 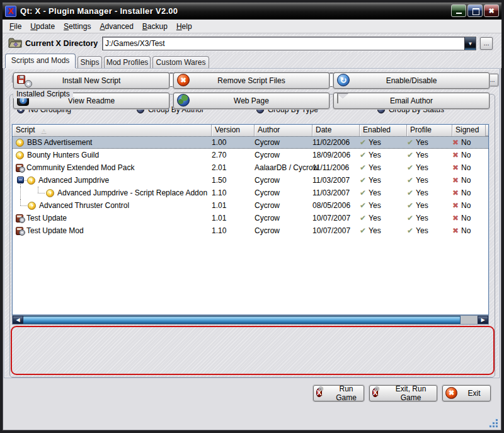 I want to click on x-directory-label: Current X Directory, so click(x=62, y=43).